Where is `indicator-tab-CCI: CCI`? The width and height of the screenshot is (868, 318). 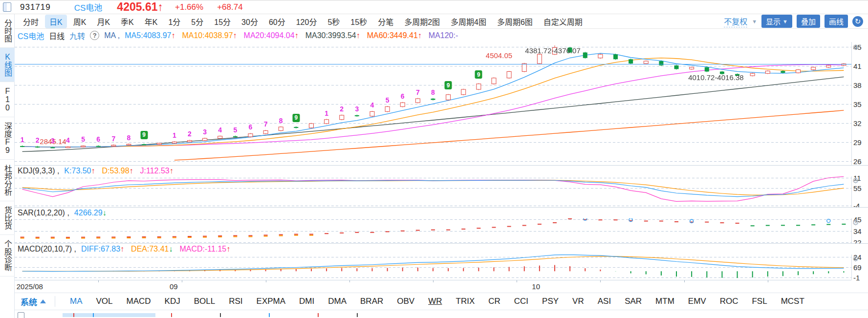 indicator-tab-CCI: CCI is located at coordinates (521, 301).